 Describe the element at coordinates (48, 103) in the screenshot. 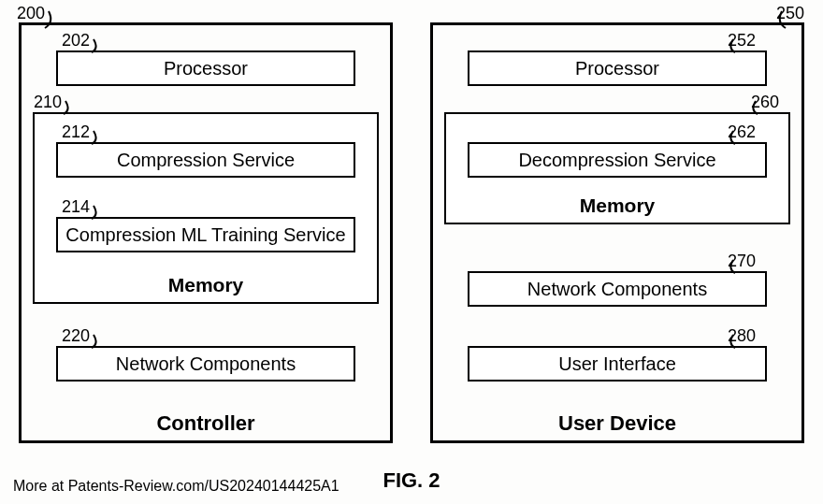

I see `ref-210: 210` at that location.